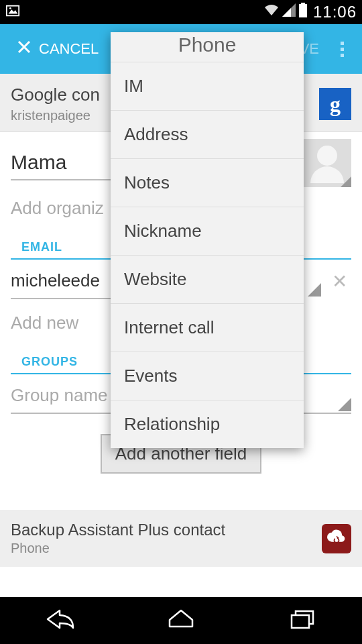  What do you see at coordinates (181, 12) in the screenshot?
I see `status-bar: 11:06` at bounding box center [181, 12].